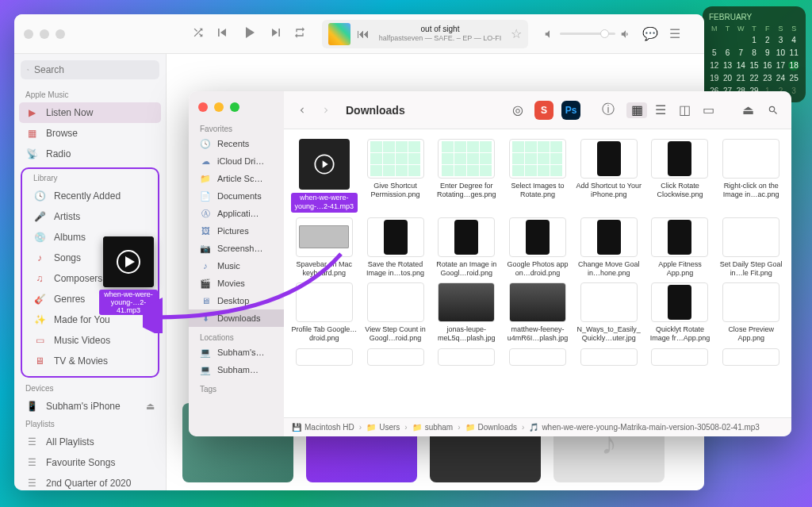  Describe the element at coordinates (236, 352) in the screenshot. I see `finder-sidebar-location: 💻Subham's…` at that location.